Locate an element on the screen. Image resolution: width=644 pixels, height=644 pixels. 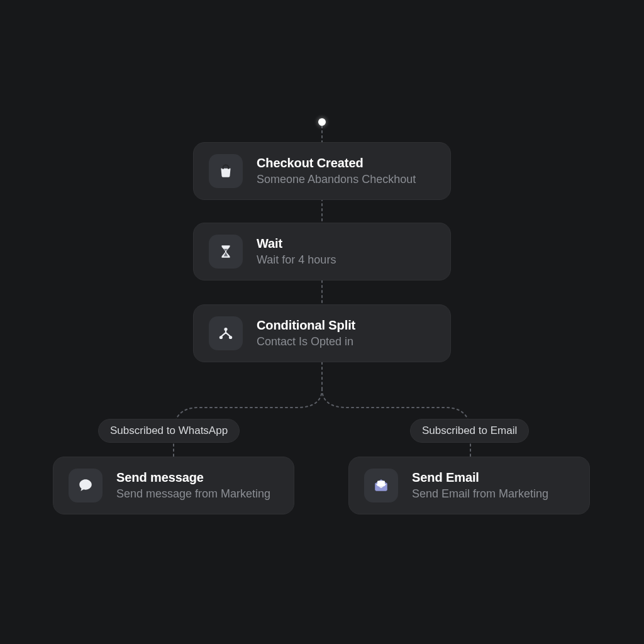
node-subtitle: Someone Abandons Checkhout is located at coordinates (336, 180).